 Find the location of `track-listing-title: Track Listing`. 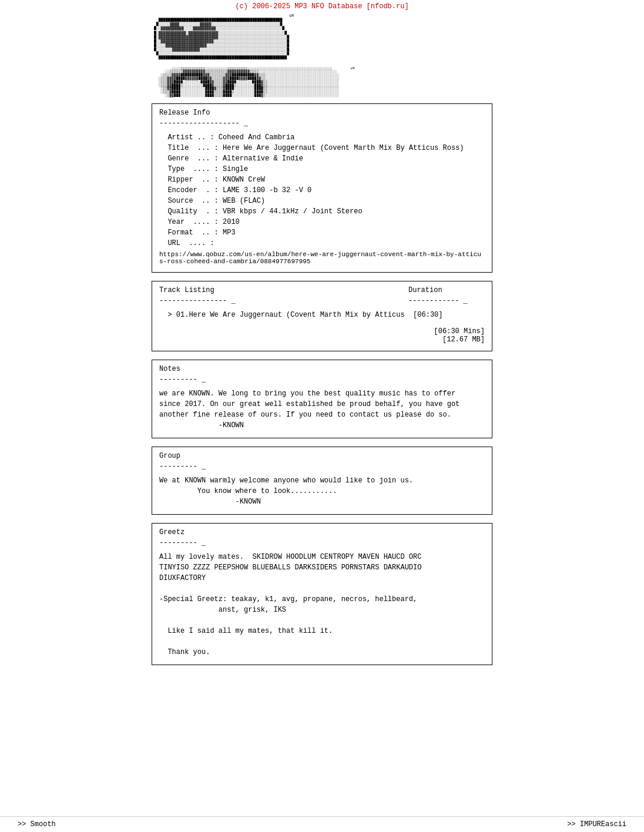

track-listing-title: Track Listing is located at coordinates (197, 290).